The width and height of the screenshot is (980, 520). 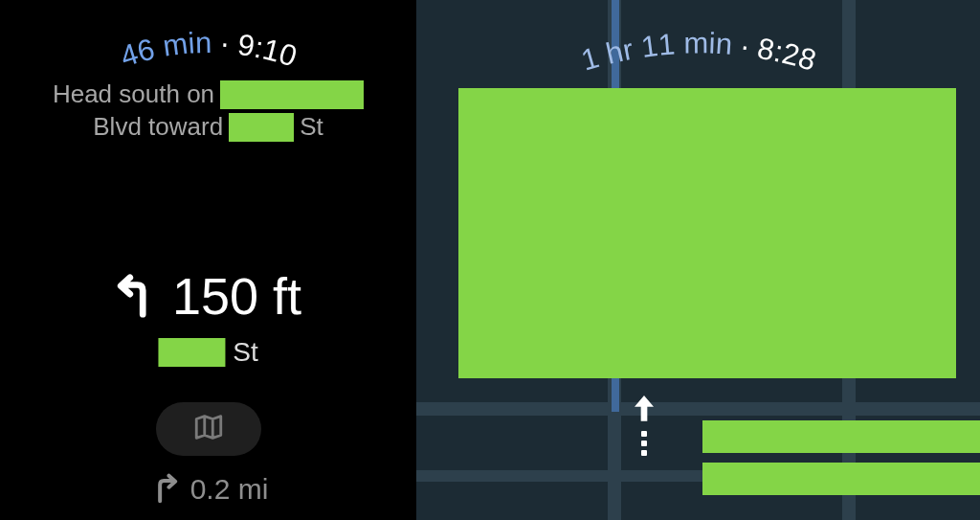 I want to click on straight-arrow-icon, so click(x=644, y=410).